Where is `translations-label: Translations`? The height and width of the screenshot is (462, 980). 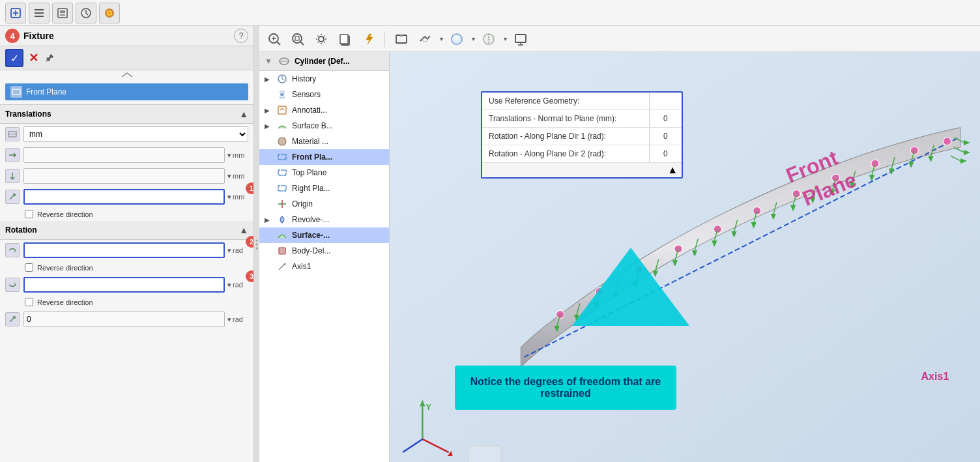 translations-label: Translations is located at coordinates (29, 114).